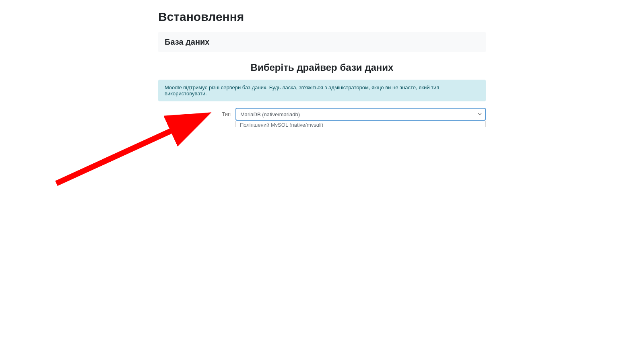 The image size is (644, 362). What do you see at coordinates (302, 90) in the screenshot?
I see `info-alert-text: Moodle підтримує різні сервери баз даних…` at bounding box center [302, 90].